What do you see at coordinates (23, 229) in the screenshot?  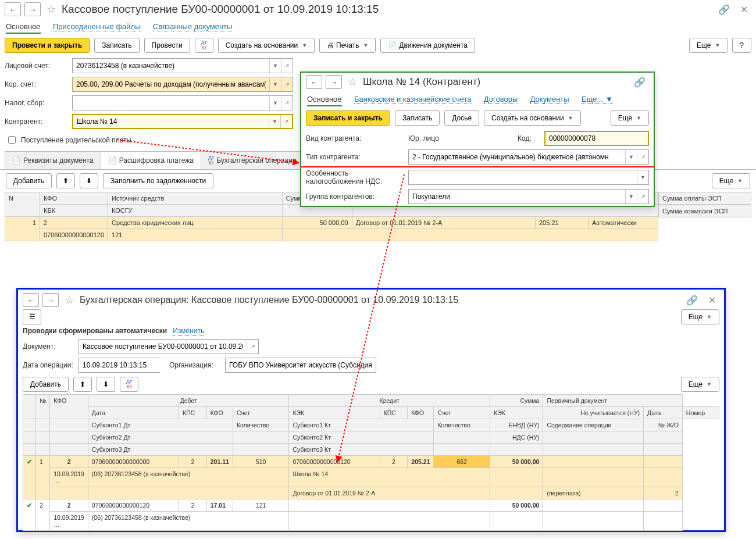 I see `cell-n: 1` at bounding box center [23, 229].